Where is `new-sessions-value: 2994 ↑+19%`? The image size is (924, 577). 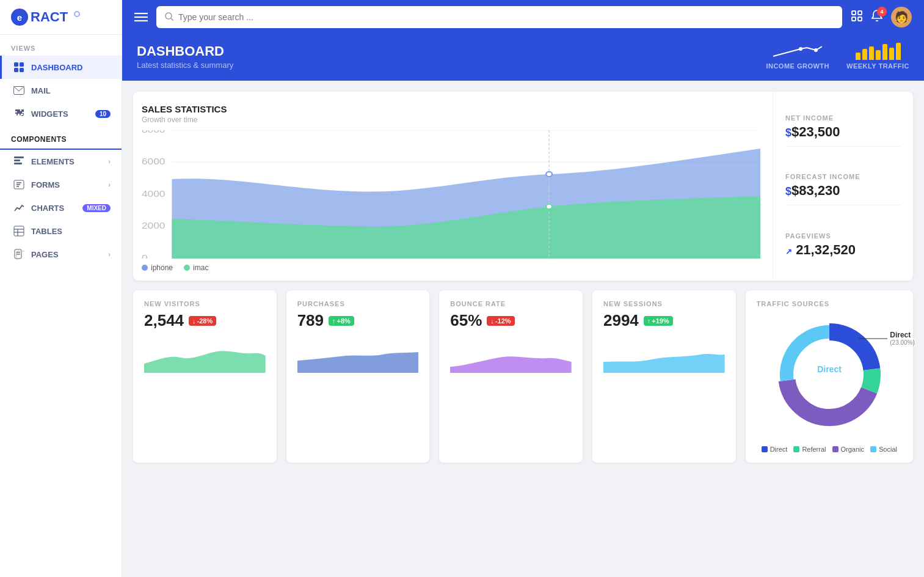
new-sessions-value: 2994 ↑+19% is located at coordinates (664, 320).